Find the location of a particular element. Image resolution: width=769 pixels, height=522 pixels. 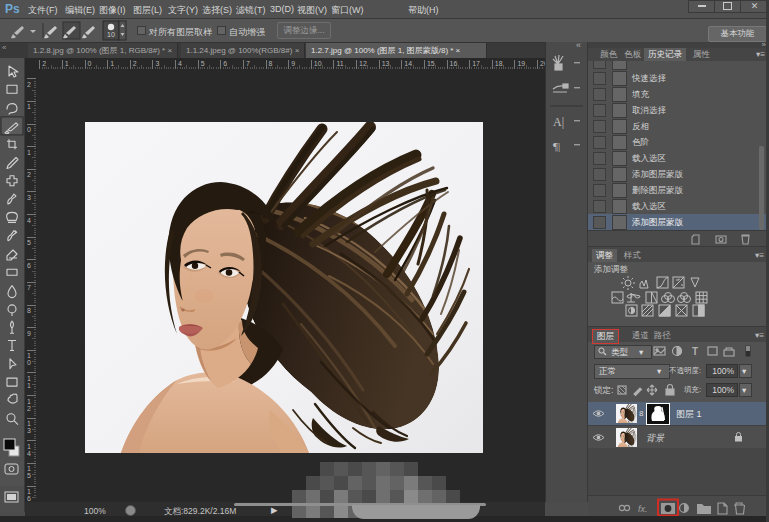

svg-text: 18 is located at coordinates (499, 64).